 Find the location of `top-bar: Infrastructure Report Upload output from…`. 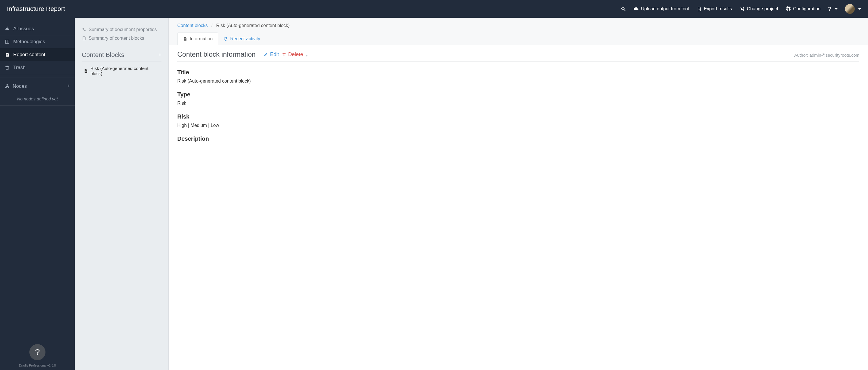

top-bar: Infrastructure Report Upload output from… is located at coordinates (434, 9).